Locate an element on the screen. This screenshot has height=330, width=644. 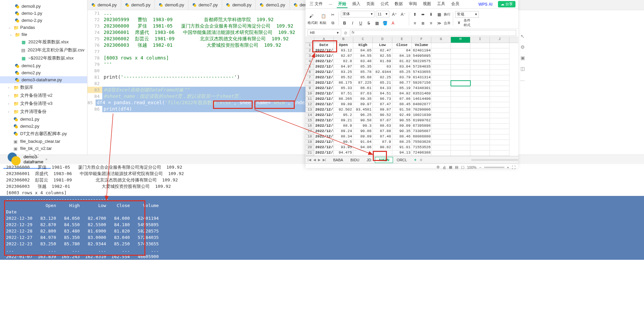
wps-row-header: 12 is located at coordinates (310, 105).